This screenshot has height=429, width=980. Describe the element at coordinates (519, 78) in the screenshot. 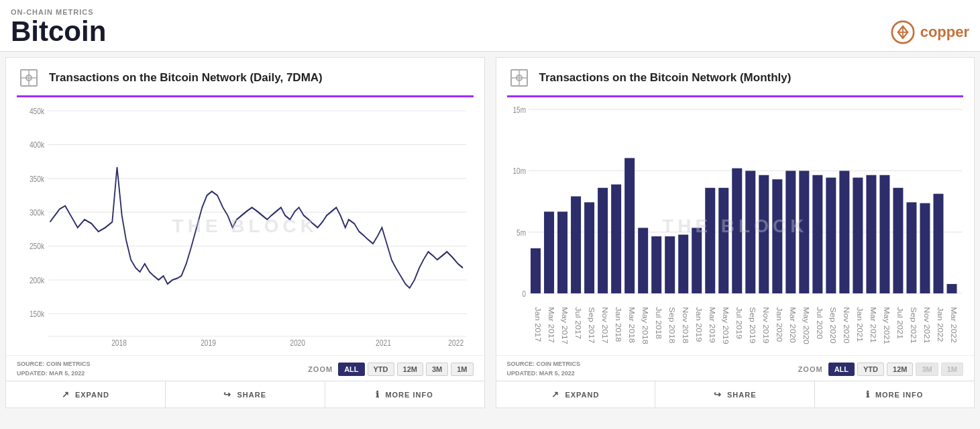

I see `chart2-icon` at that location.